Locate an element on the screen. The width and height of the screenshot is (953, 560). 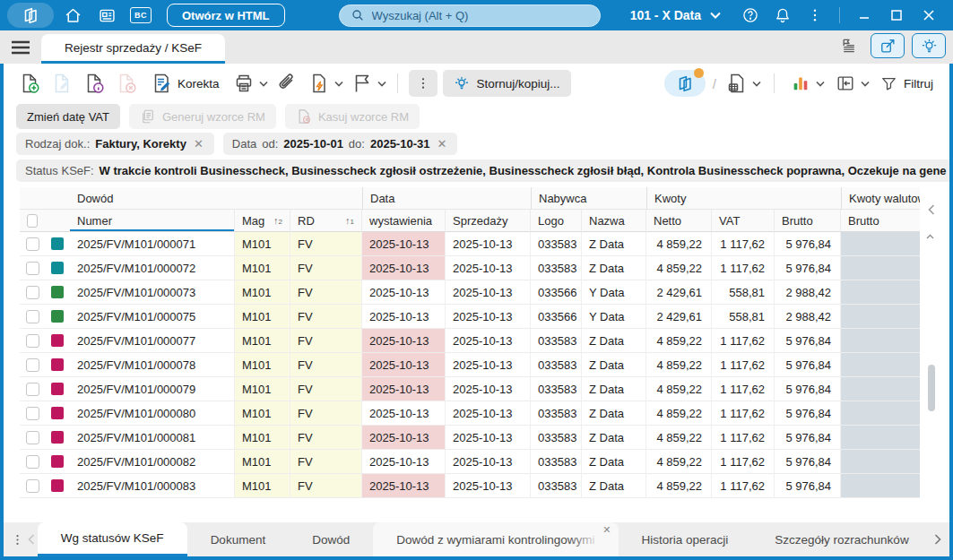
tabs-scroll-left-chevron is located at coordinates (30, 539).